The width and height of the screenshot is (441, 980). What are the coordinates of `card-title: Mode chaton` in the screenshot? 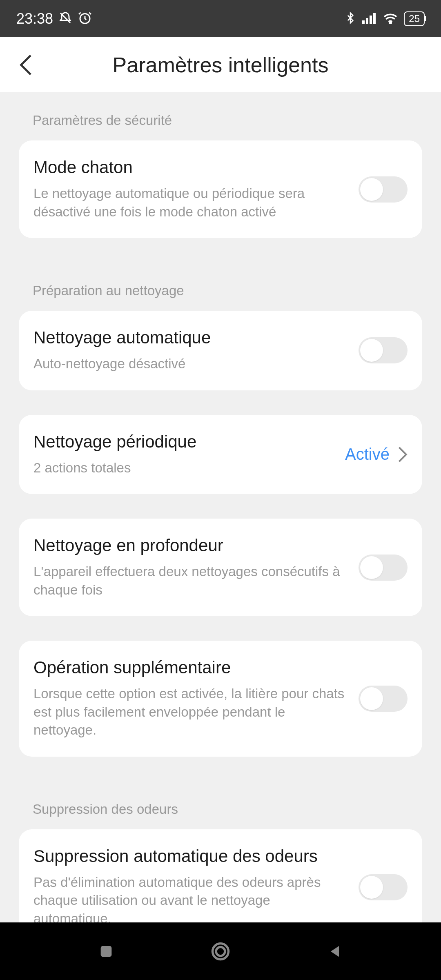 It's located at (190, 167).